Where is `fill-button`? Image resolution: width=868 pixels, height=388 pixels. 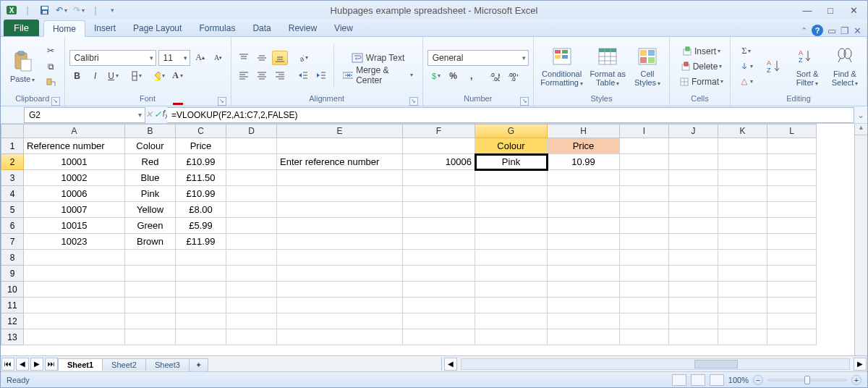
fill-button is located at coordinates (746, 67).